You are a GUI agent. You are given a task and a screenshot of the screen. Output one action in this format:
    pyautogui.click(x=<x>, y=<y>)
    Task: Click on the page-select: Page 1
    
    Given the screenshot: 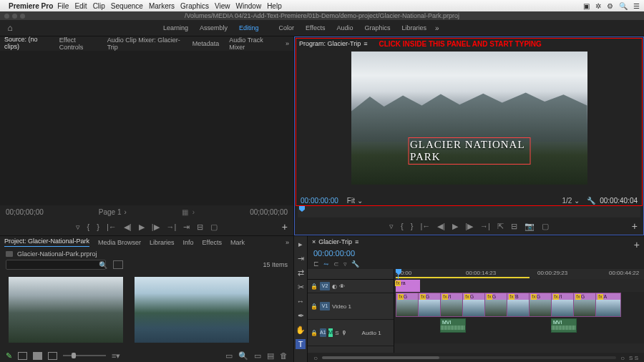 What is the action you would take?
    pyautogui.click(x=110, y=212)
    